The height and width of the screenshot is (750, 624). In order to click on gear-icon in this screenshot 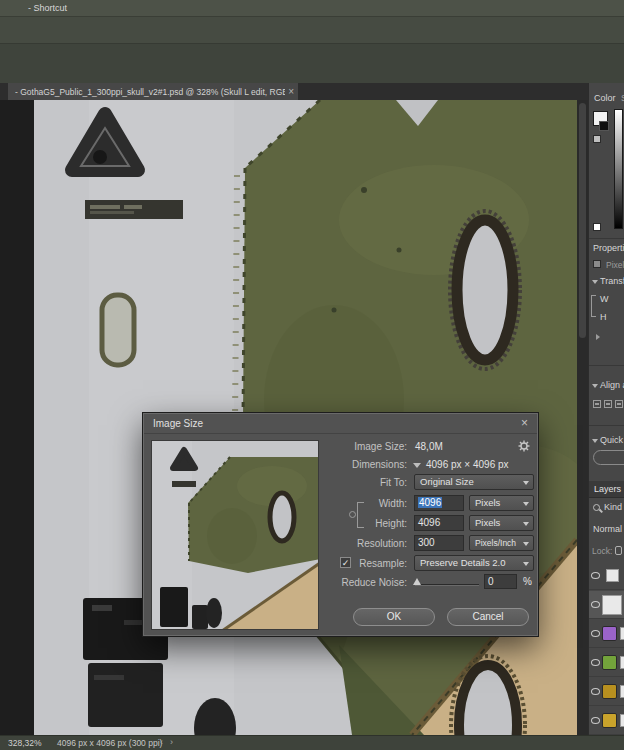, I will do `click(524, 446)`.